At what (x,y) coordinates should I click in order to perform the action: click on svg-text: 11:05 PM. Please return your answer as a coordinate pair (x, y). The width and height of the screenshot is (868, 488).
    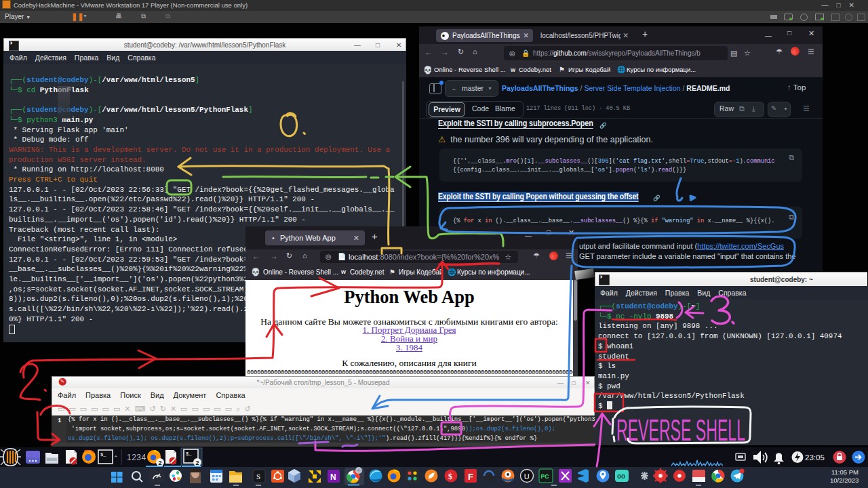
    Looking at the image, I should click on (845, 472).